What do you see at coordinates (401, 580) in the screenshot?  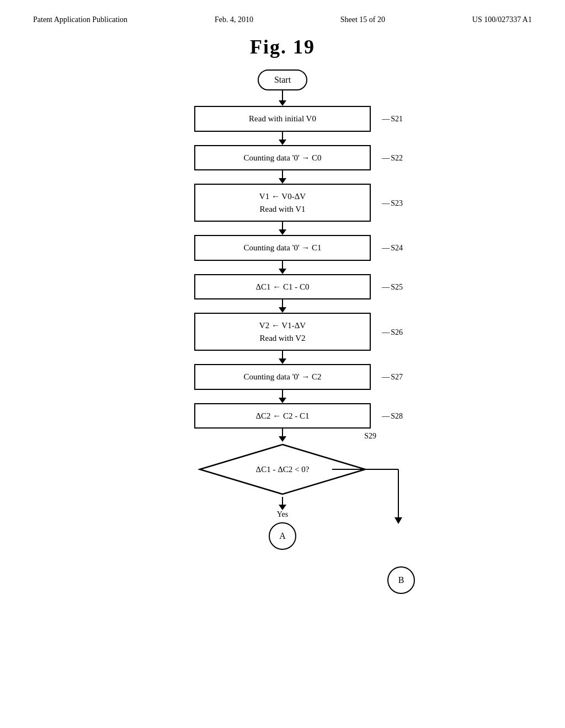 I see `terminal-b-container: B` at bounding box center [401, 580].